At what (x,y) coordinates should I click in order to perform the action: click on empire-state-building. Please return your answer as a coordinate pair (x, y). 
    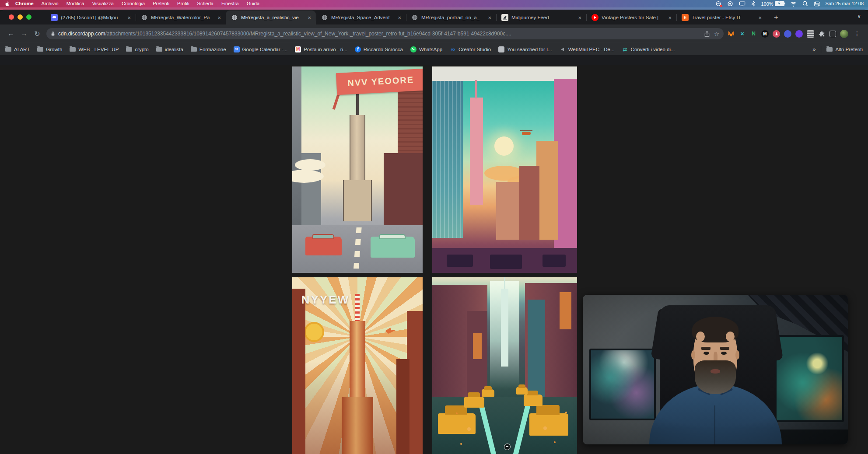
    Looking at the image, I should click on (505, 328).